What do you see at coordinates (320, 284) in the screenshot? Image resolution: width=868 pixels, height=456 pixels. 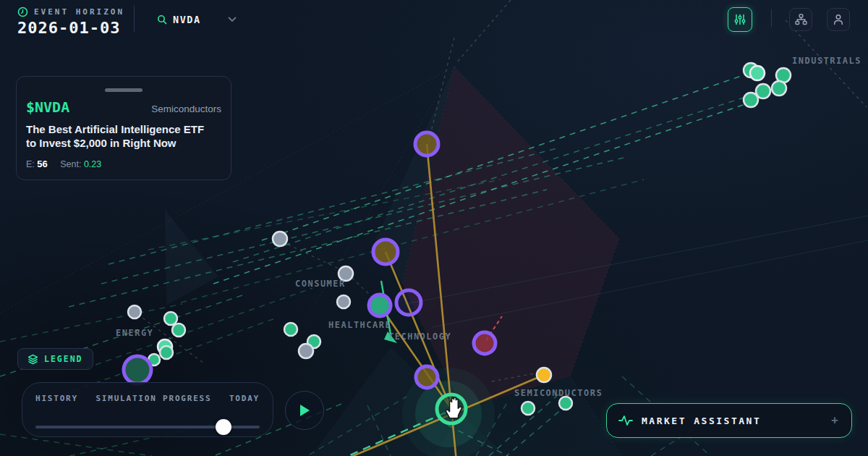 I see `sector-label-consumer: CONSUMER` at bounding box center [320, 284].